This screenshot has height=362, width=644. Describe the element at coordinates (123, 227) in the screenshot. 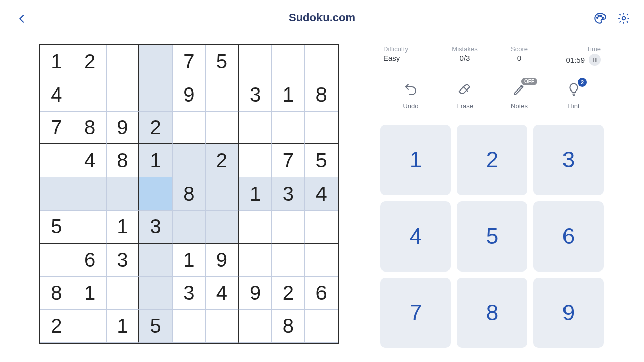

I see `cell-r5-c2: 1` at that location.